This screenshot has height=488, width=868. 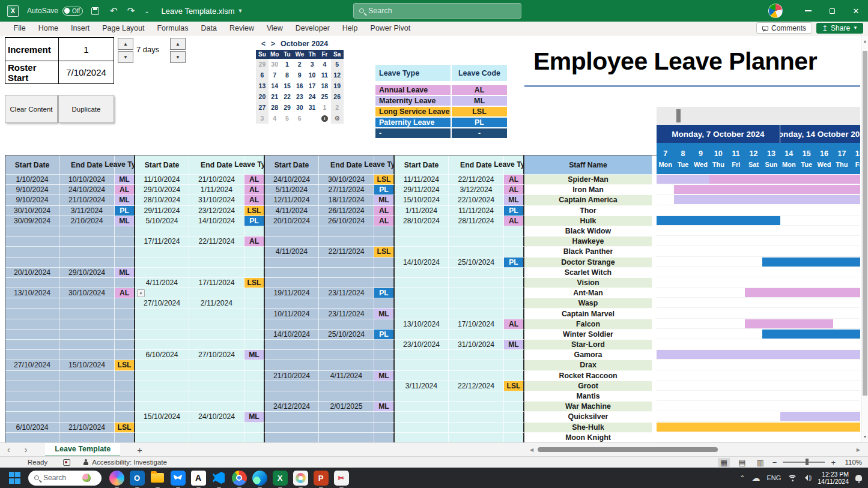 I want to click on staff-name-cell: She-Hulk, so click(x=589, y=427).